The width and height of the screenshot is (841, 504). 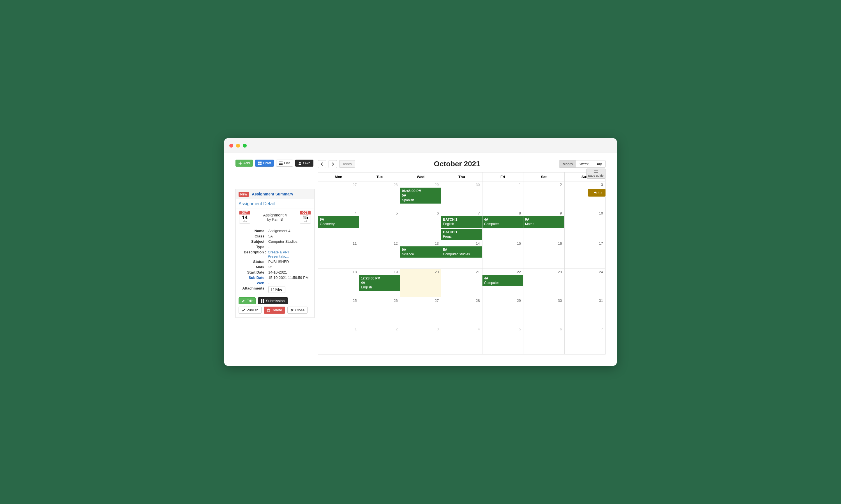 What do you see at coordinates (297, 310) in the screenshot?
I see `close-button: Close` at bounding box center [297, 310].